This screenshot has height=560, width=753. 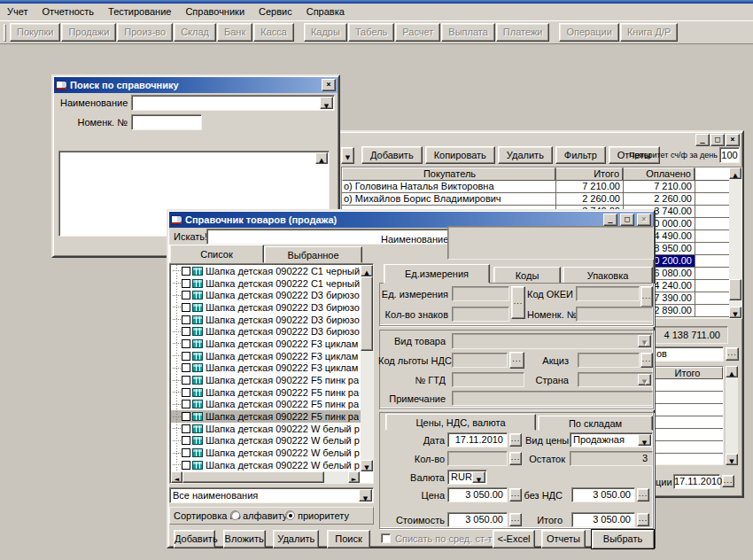 I want to click on okei-input, so click(x=608, y=294).